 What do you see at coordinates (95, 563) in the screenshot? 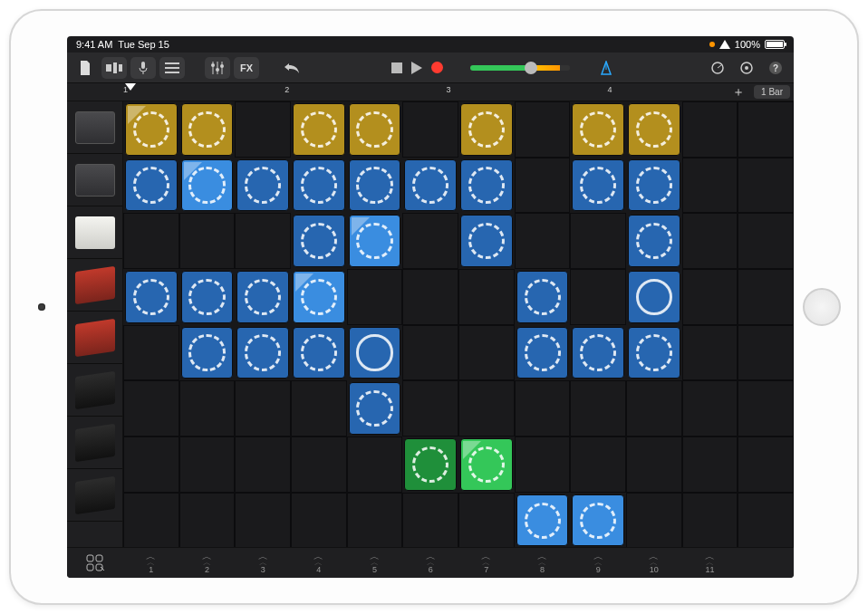
I see `grid-mode-button` at bounding box center [95, 563].